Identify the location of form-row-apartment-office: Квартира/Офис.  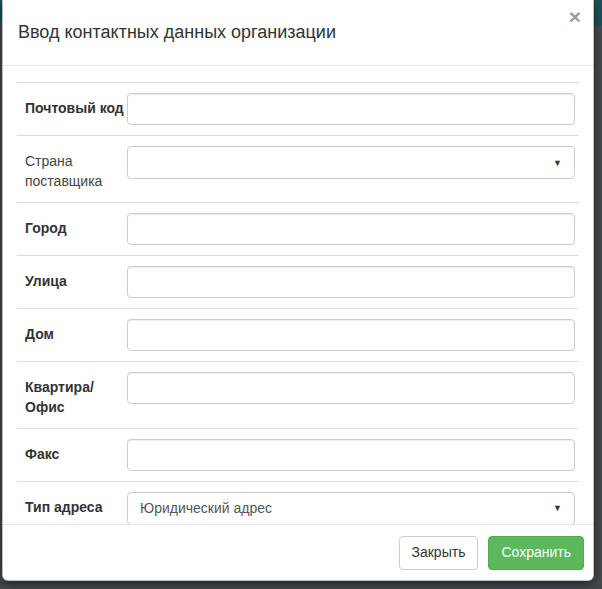
(298, 394).